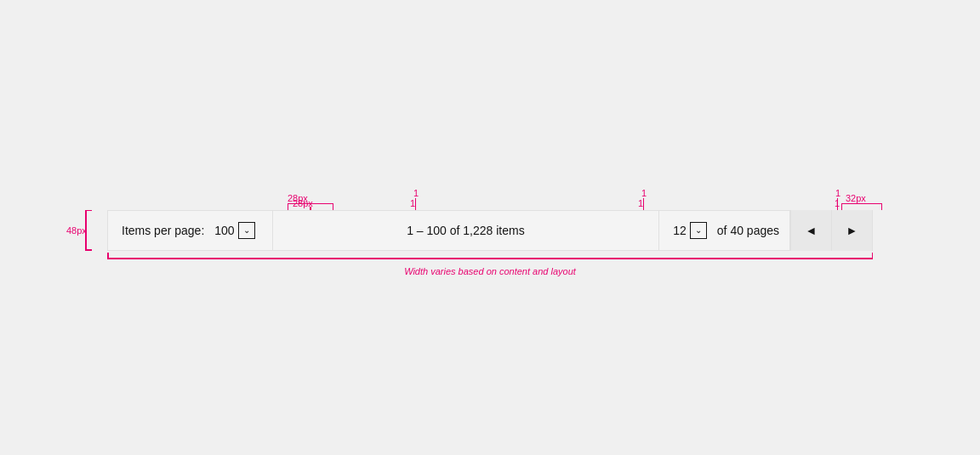  Describe the element at coordinates (191, 230) in the screenshot. I see `items-per-page-section: Items per page: 100 ⌄` at that location.